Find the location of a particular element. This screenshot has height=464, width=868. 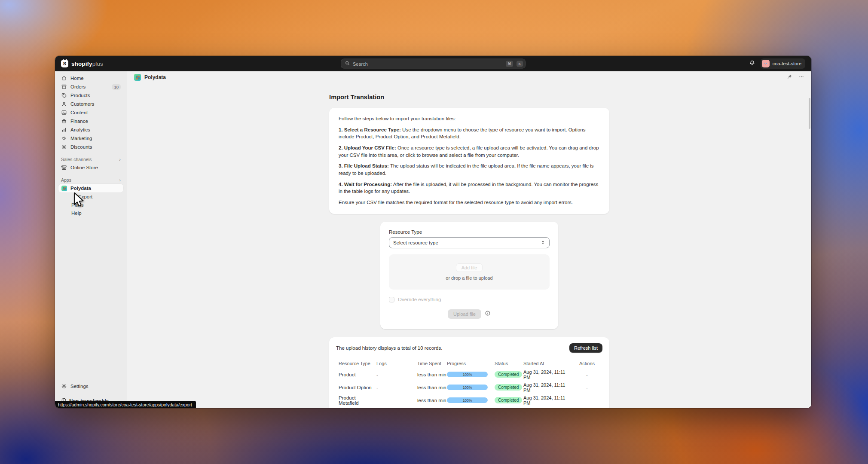

content-scrollbar is located at coordinates (810, 113).